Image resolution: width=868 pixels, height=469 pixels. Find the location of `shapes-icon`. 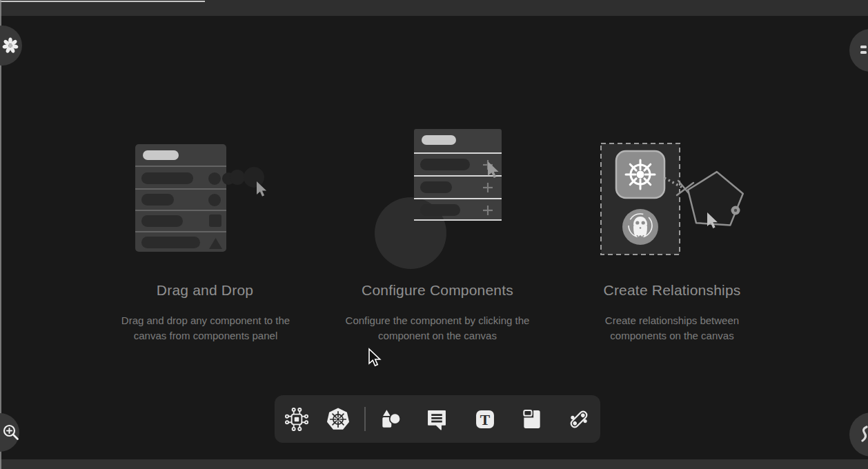

shapes-icon is located at coordinates (391, 419).